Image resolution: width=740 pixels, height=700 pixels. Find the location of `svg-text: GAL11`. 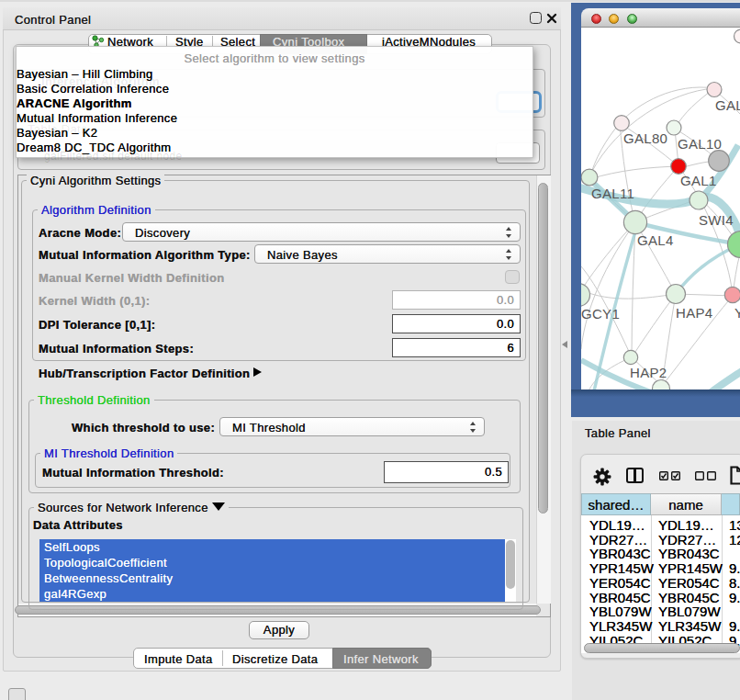

svg-text: GAL11 is located at coordinates (613, 193).